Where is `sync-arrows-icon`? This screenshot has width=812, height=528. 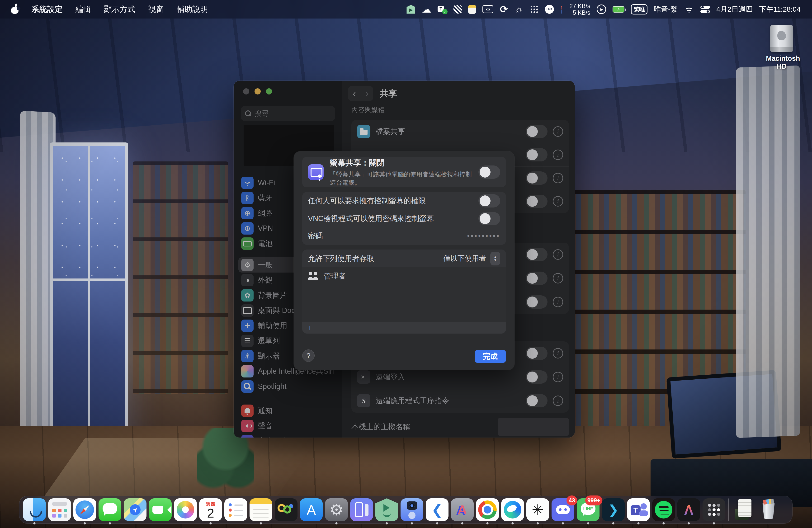 sync-arrows-icon is located at coordinates (504, 9).